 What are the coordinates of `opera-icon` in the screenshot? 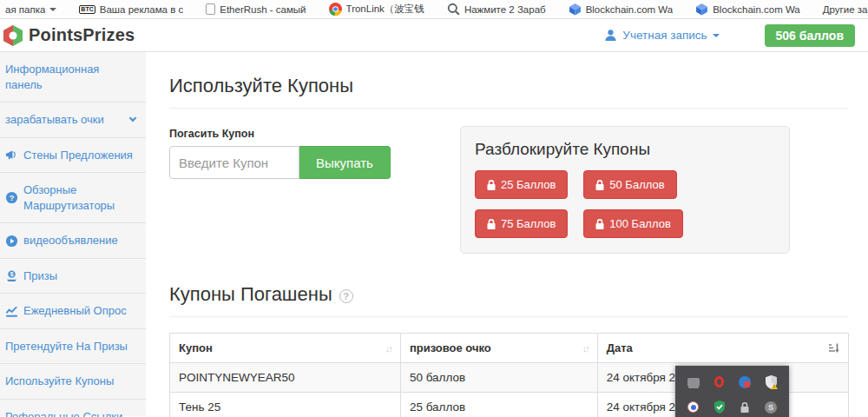 It's located at (720, 382).